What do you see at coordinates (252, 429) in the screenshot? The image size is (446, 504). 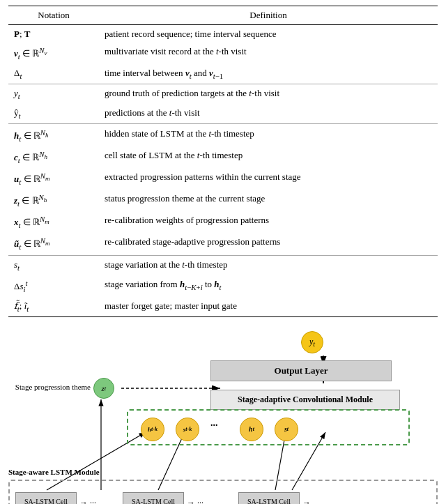 I see `ht-circle: ht` at bounding box center [252, 429].